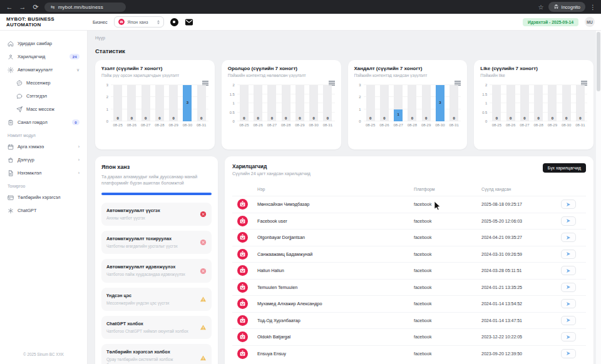  Describe the element at coordinates (174, 23) in the screenshot. I see `create-button` at that location.